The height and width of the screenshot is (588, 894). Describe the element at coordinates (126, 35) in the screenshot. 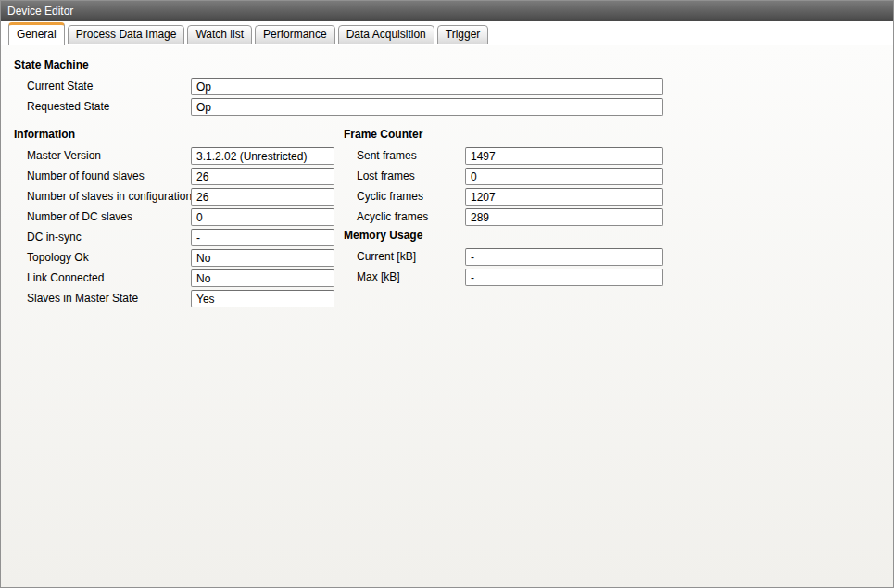

I see `tab-process-data-image: Process Data Image` at that location.